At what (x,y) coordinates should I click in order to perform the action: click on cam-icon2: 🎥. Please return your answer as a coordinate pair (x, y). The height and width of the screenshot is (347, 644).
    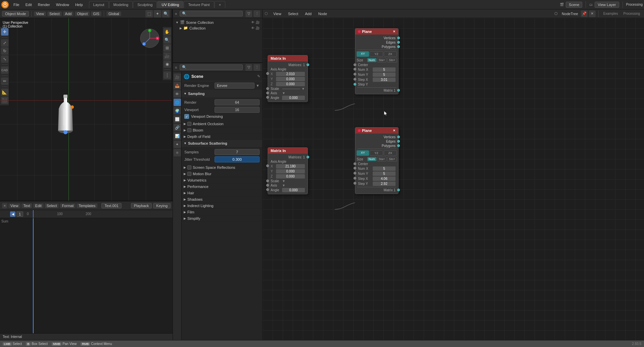
    Looking at the image, I should click on (258, 28).